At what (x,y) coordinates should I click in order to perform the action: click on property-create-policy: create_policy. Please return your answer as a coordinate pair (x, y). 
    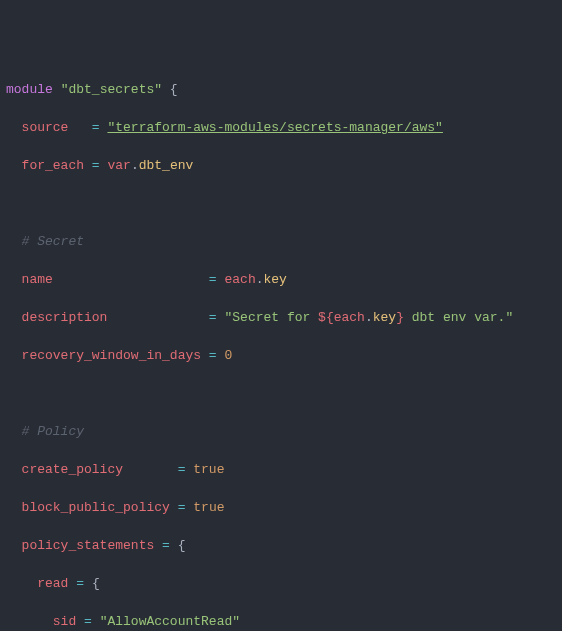
    Looking at the image, I should click on (72, 470).